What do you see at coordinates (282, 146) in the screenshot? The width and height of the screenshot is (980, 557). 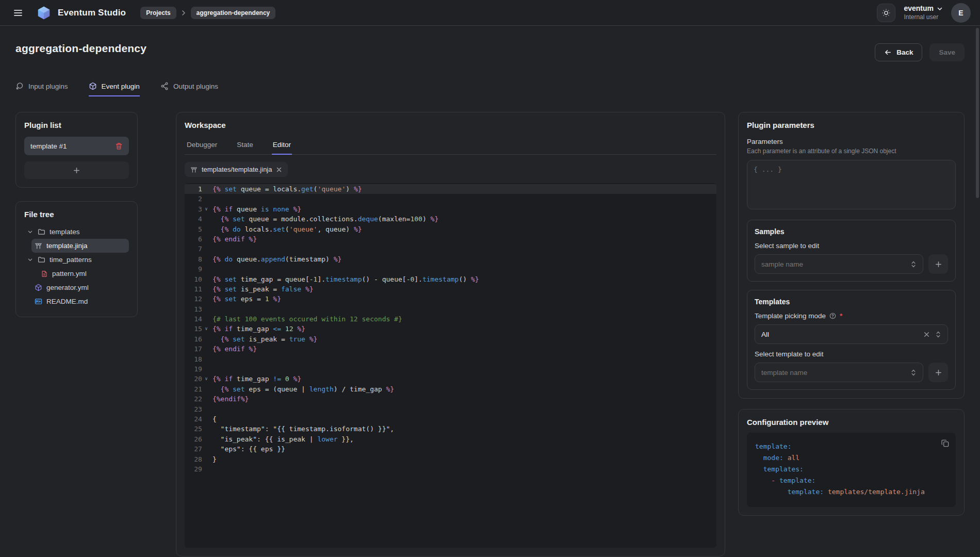 I see `tab-editor: Editor` at bounding box center [282, 146].